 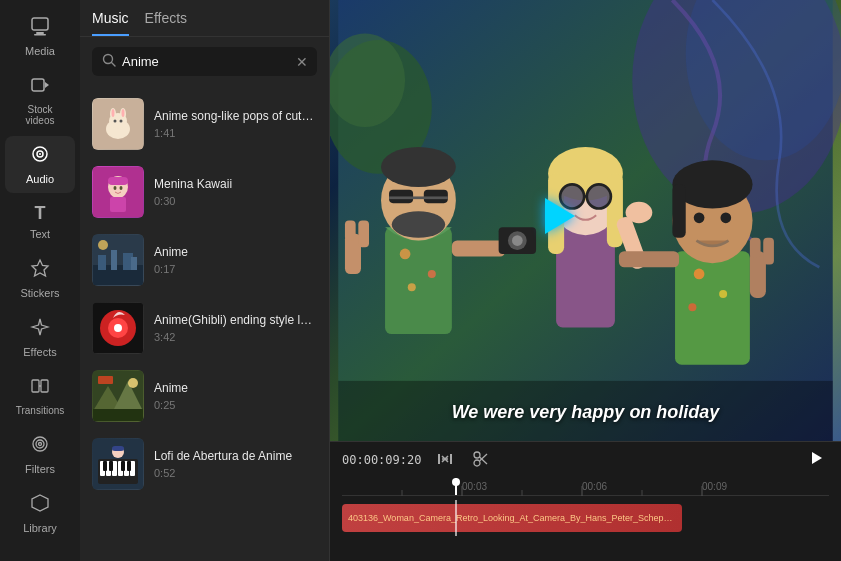 What do you see at coordinates (40, 214) in the screenshot?
I see `text-icon: T` at bounding box center [40, 214].